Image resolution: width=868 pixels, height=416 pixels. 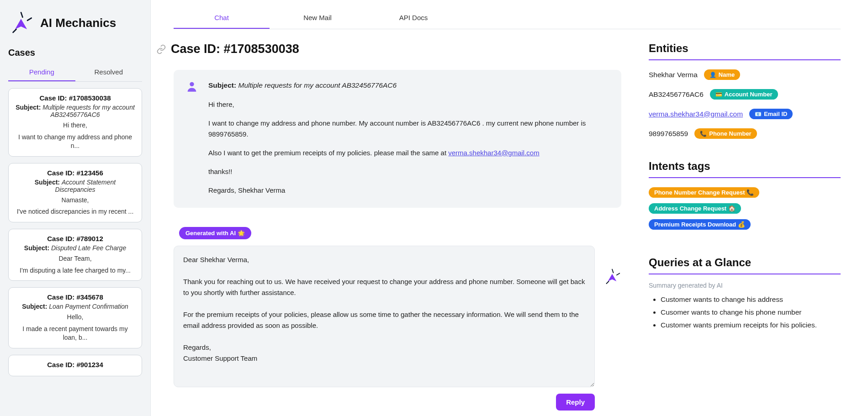 What do you see at coordinates (493, 153) in the screenshot?
I see `message-email-link: verma.shekhar34@gmail.com` at bounding box center [493, 153].